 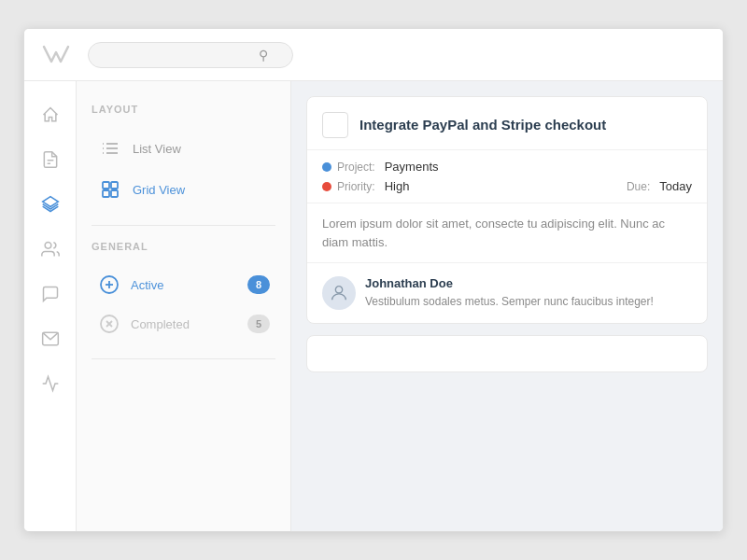 I want to click on project-dot, so click(x=327, y=167).